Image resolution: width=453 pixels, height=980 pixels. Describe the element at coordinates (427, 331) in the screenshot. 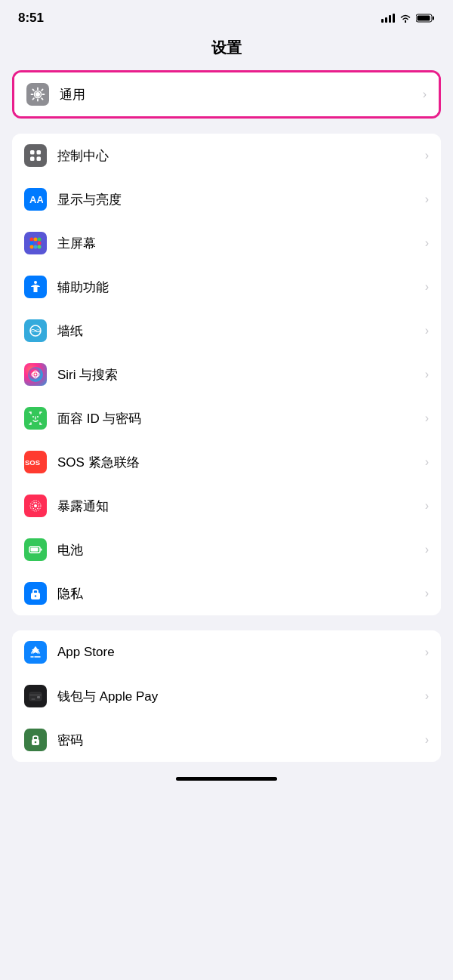

I see `wallpaper-chevron: ›` at that location.